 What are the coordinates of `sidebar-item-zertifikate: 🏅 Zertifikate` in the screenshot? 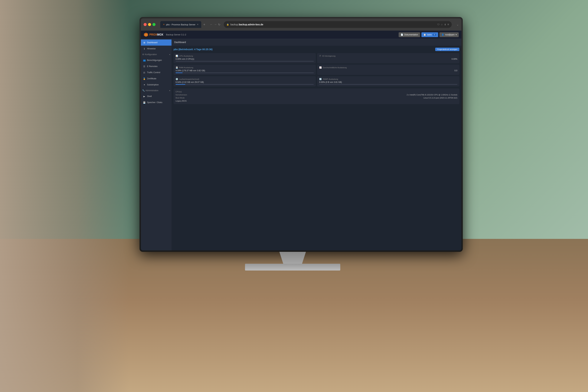 It's located at (156, 78).